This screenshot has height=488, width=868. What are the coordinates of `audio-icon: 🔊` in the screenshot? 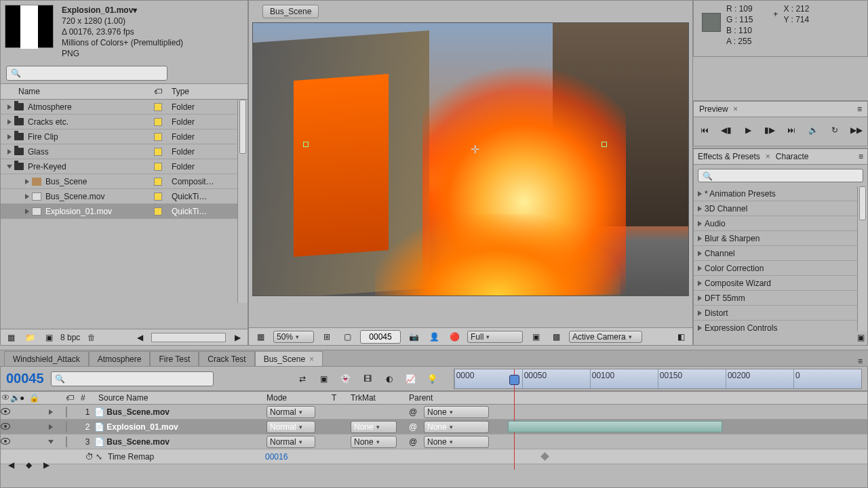 It's located at (813, 130).